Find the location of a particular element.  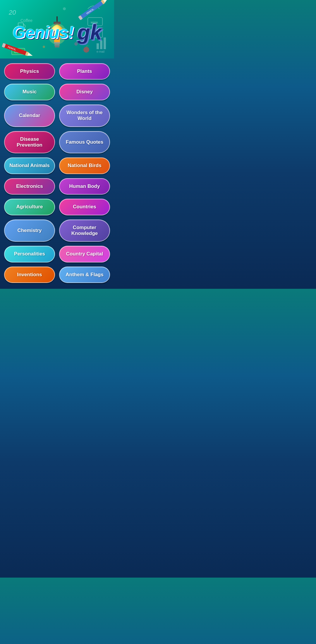

calendar-button: Calendar is located at coordinates (30, 116).